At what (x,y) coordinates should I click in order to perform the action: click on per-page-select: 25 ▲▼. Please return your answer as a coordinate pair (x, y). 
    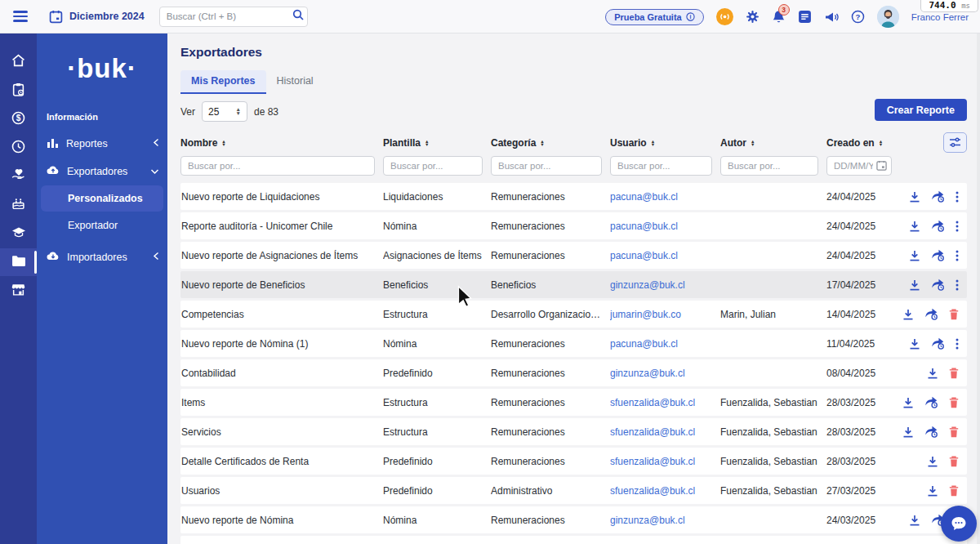
    Looking at the image, I should click on (225, 111).